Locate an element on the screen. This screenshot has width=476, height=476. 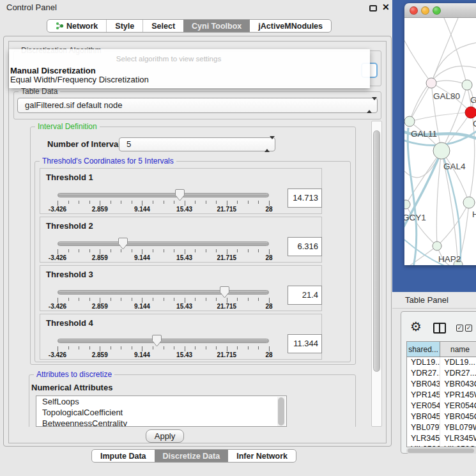
numerical-attributes-list: SelfLoopsTopologicalCoefficientBetweenne… is located at coordinates (161, 411).